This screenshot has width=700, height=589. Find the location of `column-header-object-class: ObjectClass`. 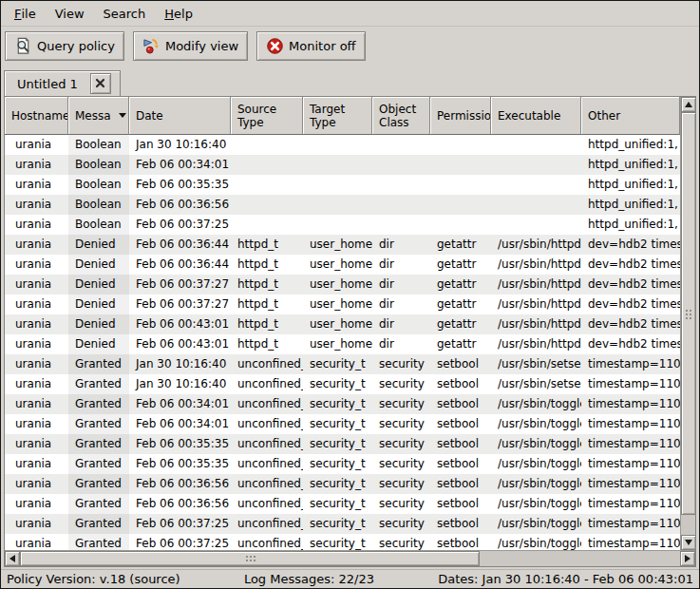

column-header-object-class: ObjectClass is located at coordinates (401, 116).